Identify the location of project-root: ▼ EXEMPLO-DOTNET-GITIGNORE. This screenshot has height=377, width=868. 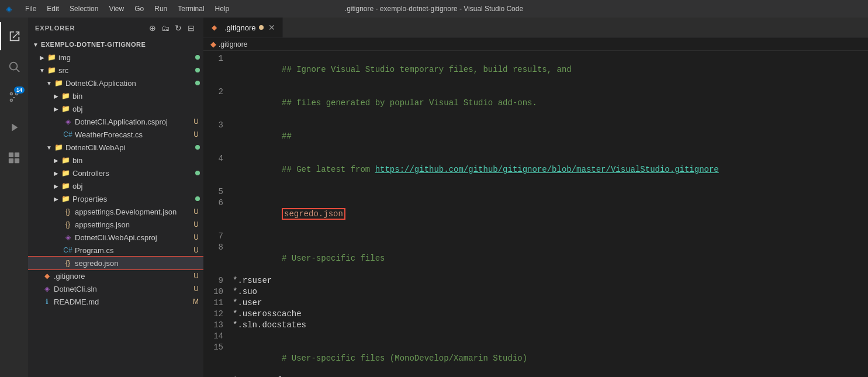
(116, 44).